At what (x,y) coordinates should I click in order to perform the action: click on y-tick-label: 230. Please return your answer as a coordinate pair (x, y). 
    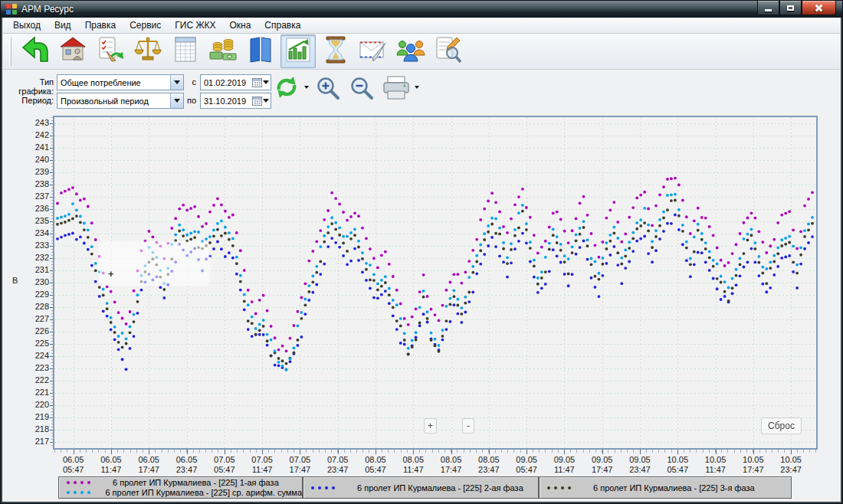
    Looking at the image, I should click on (39, 282).